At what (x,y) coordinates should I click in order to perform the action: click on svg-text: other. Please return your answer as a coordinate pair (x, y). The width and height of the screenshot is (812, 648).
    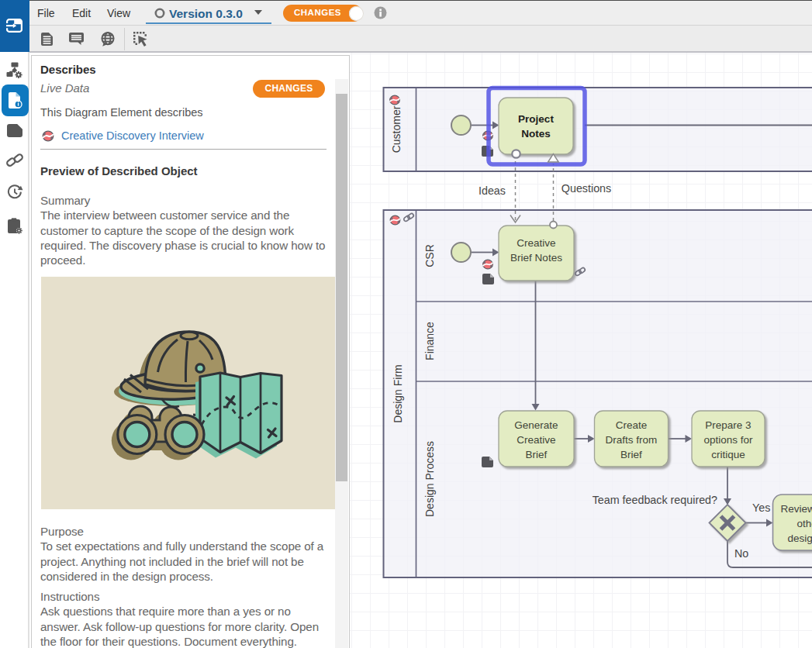
    Looking at the image, I should click on (805, 524).